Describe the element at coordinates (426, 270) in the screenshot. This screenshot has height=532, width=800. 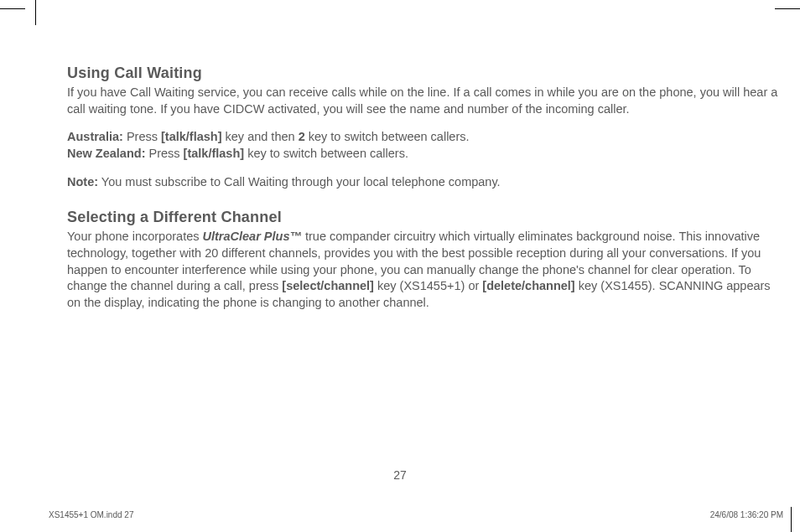
I see `paragraph-channel: Your phone incorporates UltraClear Plus™…` at that location.